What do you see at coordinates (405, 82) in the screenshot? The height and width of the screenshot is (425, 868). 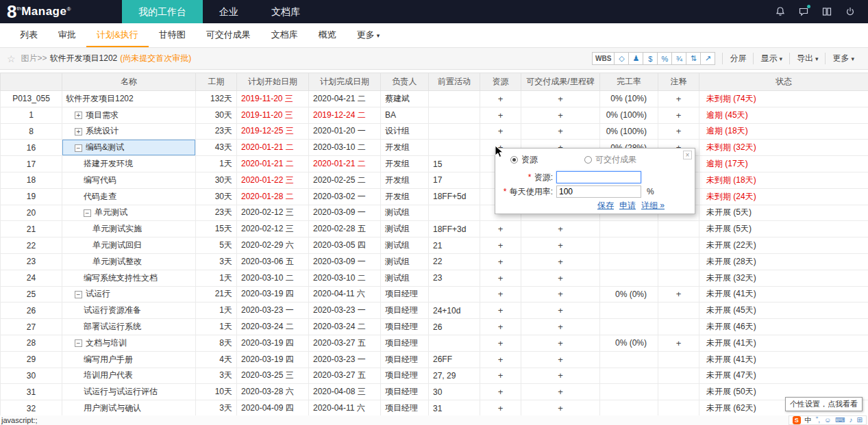 I see `column-header: 负责人` at bounding box center [405, 82].